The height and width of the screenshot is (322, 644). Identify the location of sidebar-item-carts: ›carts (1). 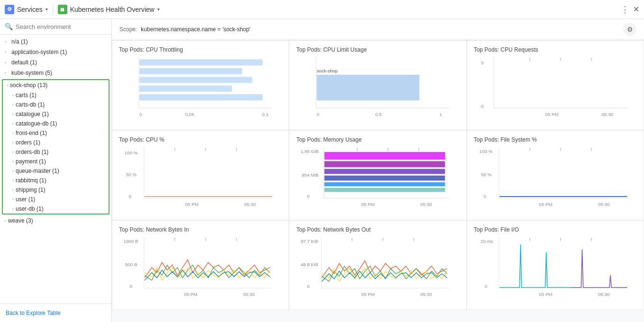
(59, 95).